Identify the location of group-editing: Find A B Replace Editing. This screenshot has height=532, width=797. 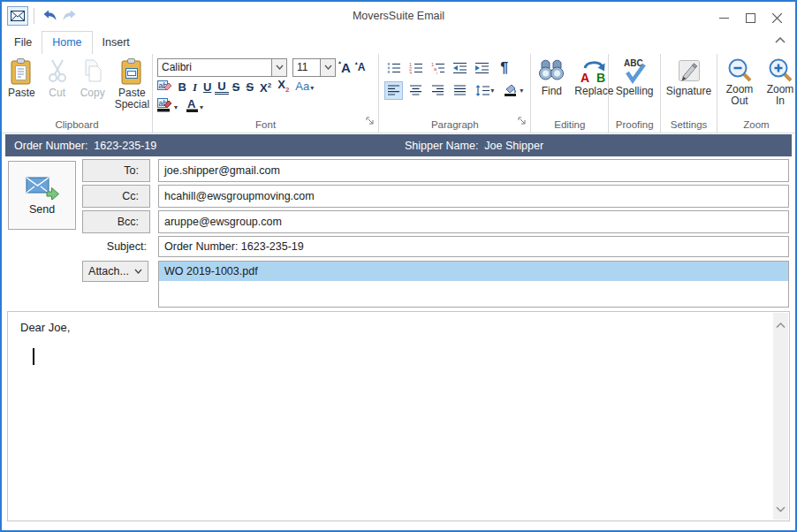
(570, 94).